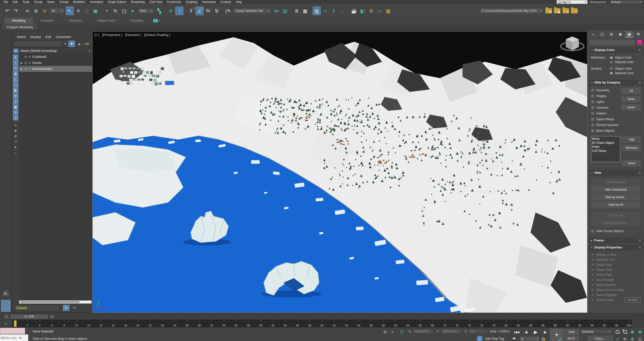 Image resolution: width=644 pixels, height=341 pixels. Describe the element at coordinates (38, 44) in the screenshot. I see `search-input` at that location.